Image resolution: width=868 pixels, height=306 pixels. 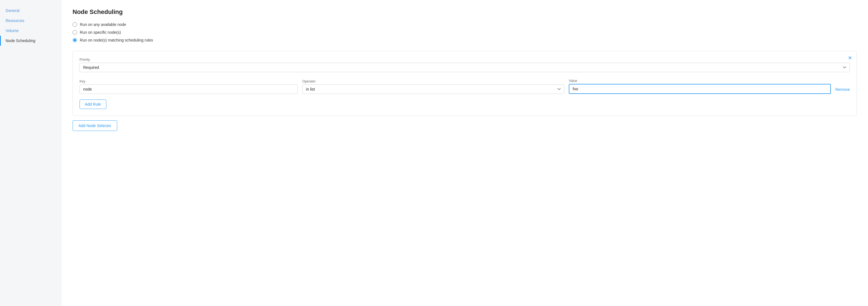 What do you see at coordinates (465, 67) in the screenshot?
I see `priority-select: Required Preferred` at bounding box center [465, 67].